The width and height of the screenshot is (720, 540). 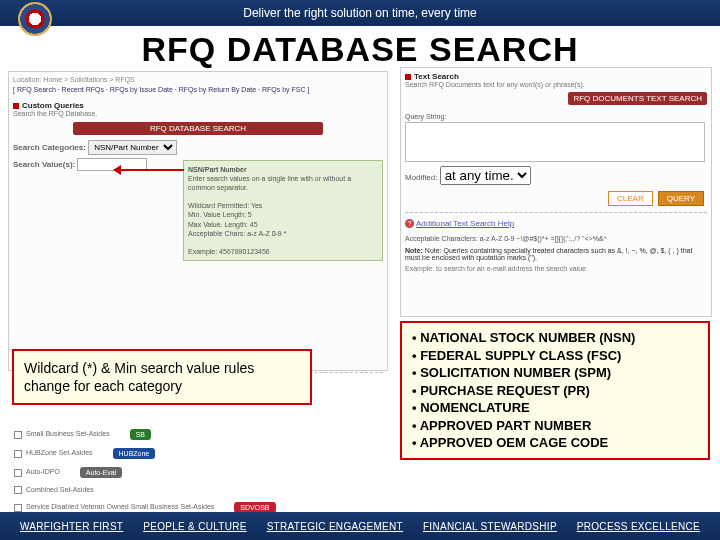 I want to click on acceptable-chars: Acceptable Characters: a-z A-Z 0-9 ~!@#$…, so click(x=556, y=238).